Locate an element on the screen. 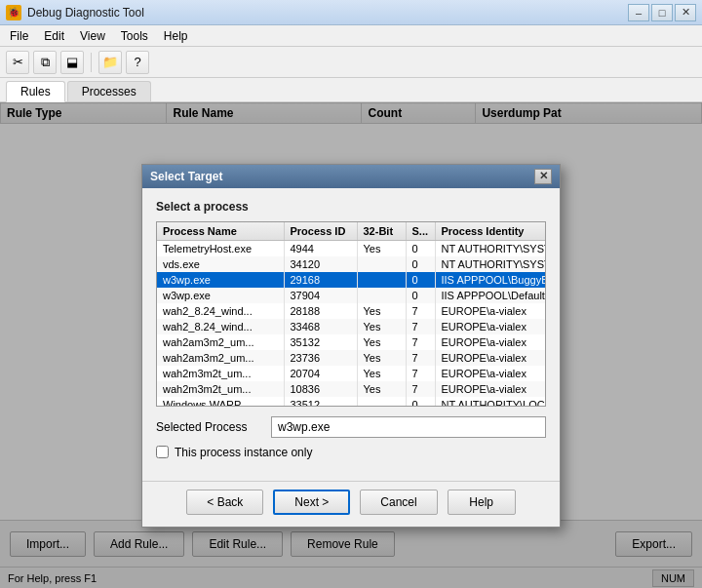 This screenshot has width=702, height=588. title-bar: 🐞 Debug Diagnostic Tool – □ ✕ is located at coordinates (351, 13).